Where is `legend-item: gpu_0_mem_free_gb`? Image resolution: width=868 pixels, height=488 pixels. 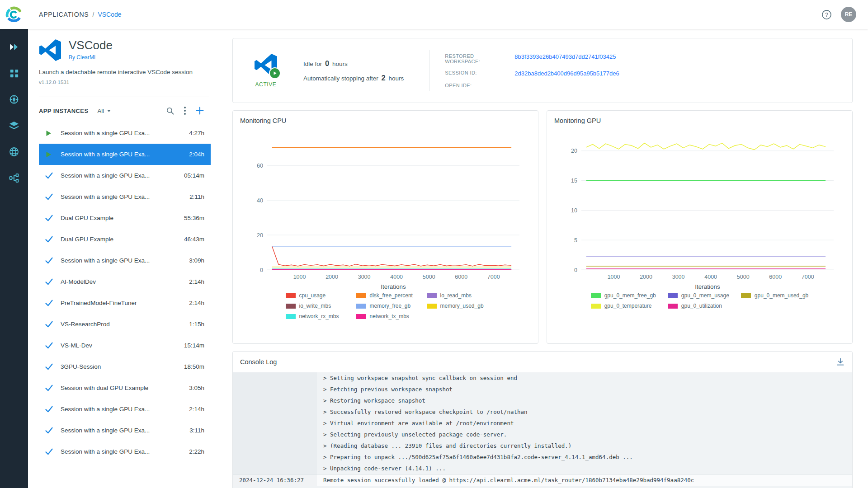 legend-item: gpu_0_mem_free_gb is located at coordinates (623, 296).